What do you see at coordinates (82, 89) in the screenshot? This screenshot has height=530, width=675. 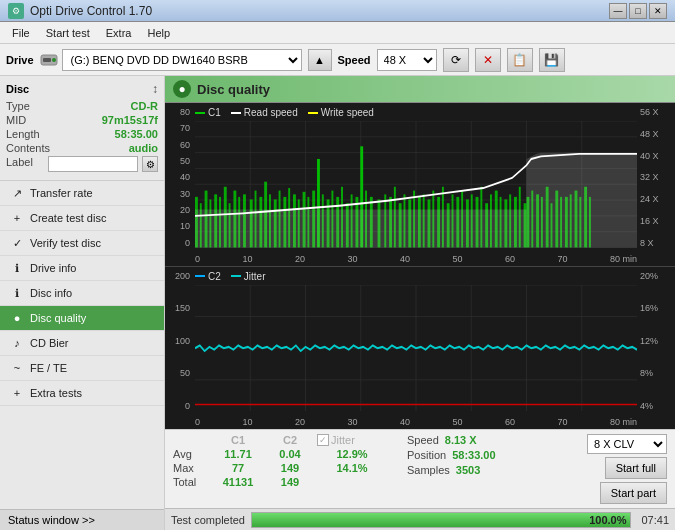 I see `disc-header: Disc ↕` at bounding box center [82, 89].